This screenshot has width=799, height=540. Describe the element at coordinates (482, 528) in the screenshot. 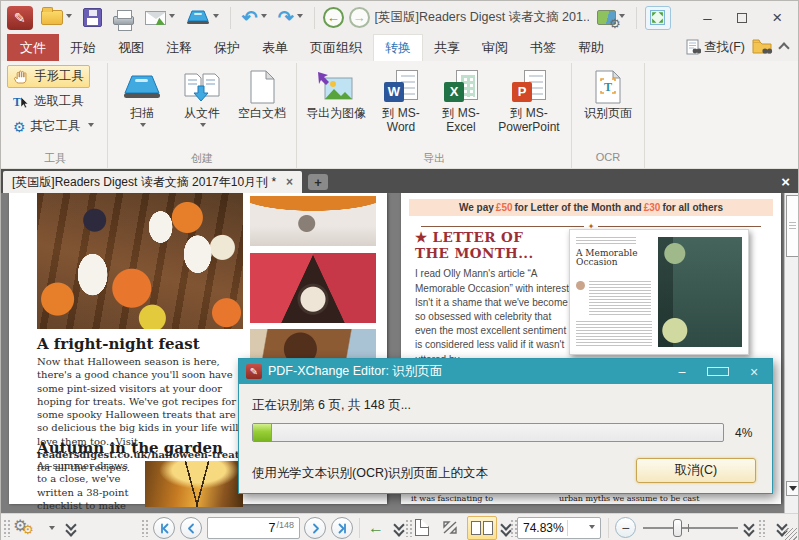

I see `two-page-view-button` at that location.